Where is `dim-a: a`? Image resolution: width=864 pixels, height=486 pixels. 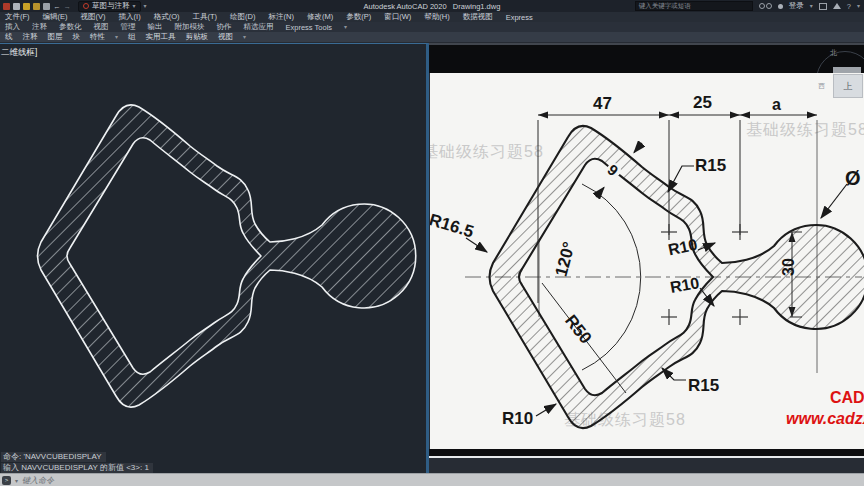
dim-a: a is located at coordinates (776, 104).